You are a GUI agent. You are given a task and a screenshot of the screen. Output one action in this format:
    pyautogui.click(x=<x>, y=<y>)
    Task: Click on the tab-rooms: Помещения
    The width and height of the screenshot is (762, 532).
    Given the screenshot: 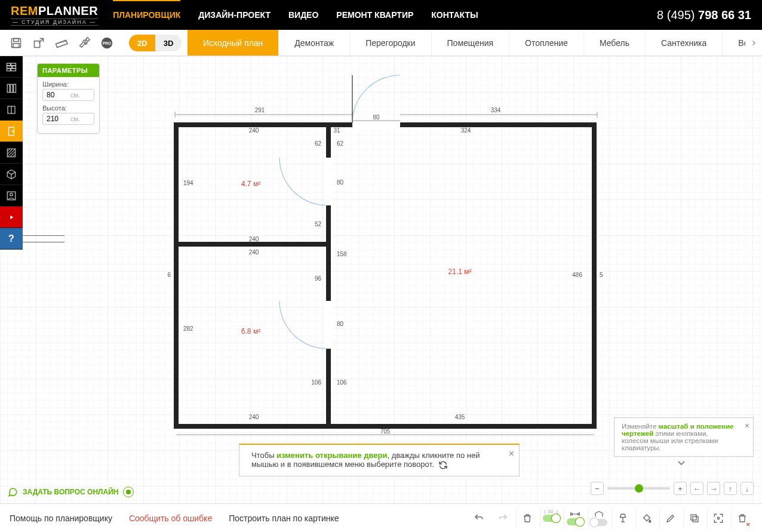 What is the action you would take?
    pyautogui.click(x=471, y=43)
    